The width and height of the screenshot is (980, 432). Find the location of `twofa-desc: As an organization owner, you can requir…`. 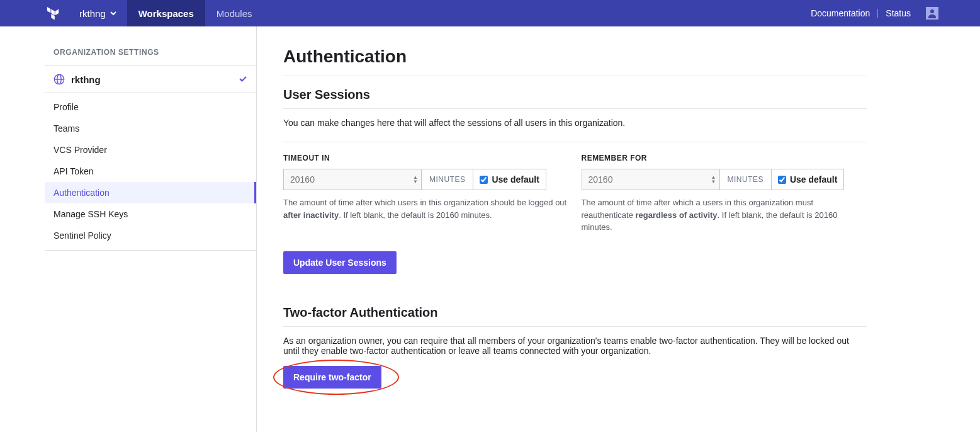

twofa-desc: As an organization owner, you can requir… is located at coordinates (575, 346).